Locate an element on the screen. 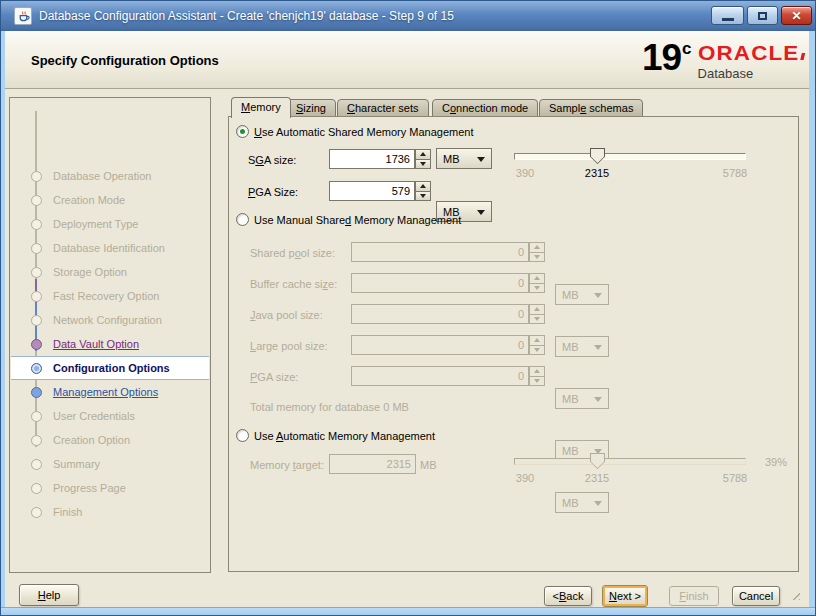 The width and height of the screenshot is (816, 616). close-icon: ✕ is located at coordinates (796, 16).